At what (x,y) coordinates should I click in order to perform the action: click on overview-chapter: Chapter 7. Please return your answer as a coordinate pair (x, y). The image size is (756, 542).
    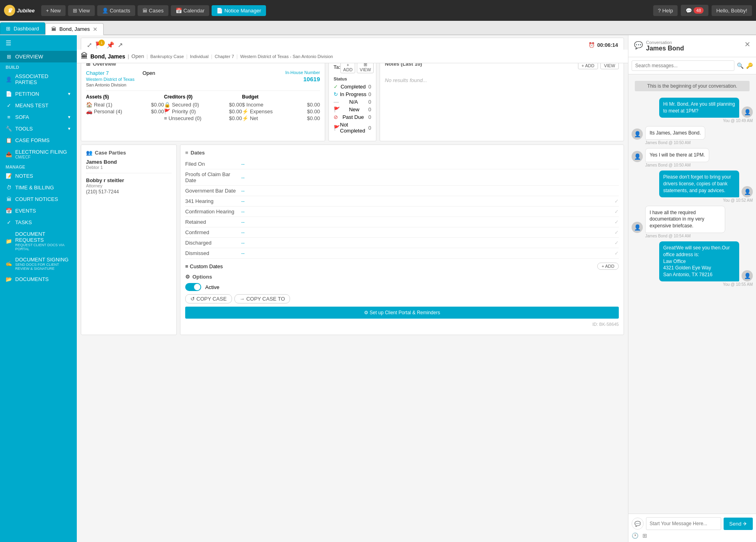
    Looking at the image, I should click on (110, 73).